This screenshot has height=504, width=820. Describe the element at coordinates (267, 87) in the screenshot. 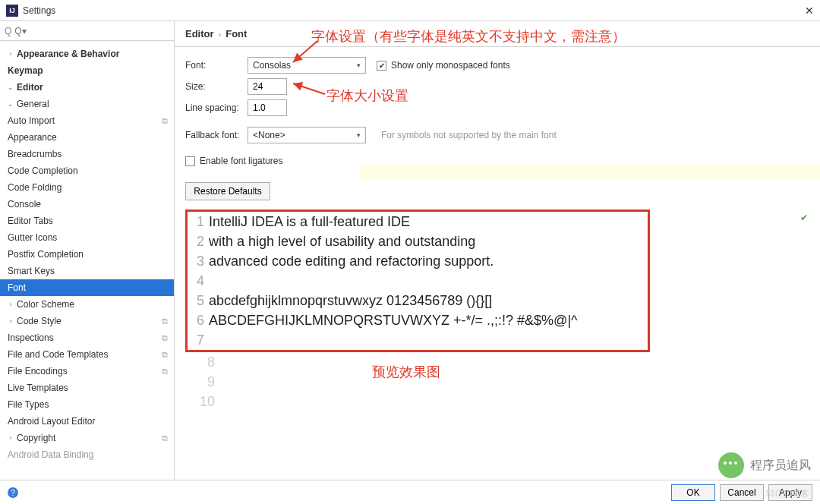

I see `size-input` at that location.